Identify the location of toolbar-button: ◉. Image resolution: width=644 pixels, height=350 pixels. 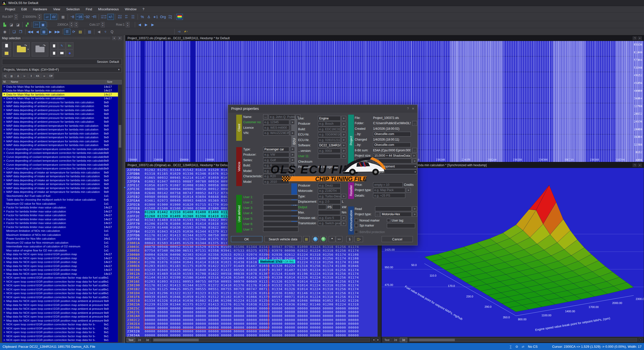
(5, 32).